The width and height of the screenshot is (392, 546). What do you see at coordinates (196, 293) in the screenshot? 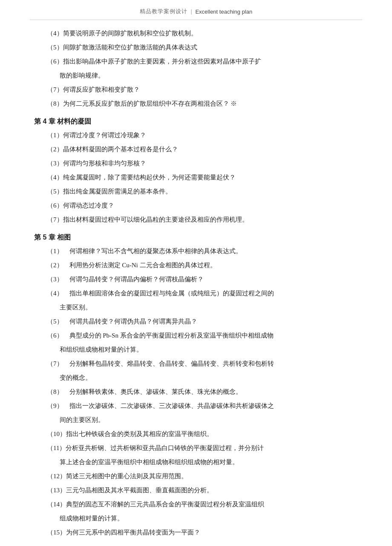
I see `list-item: （4） 指出单相固溶体合金的凝固过程与纯金属（或纯组元）的凝固过程之间的` at bounding box center [196, 293].